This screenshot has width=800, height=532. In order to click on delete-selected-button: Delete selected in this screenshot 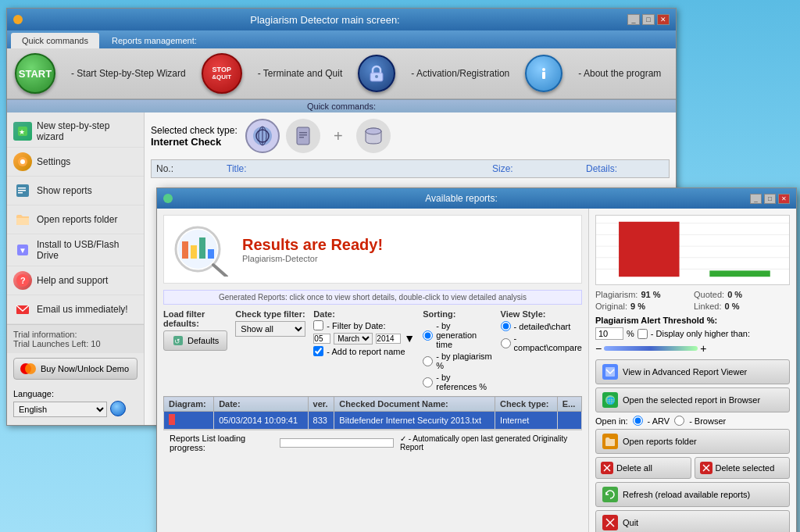, I will do `click(742, 468)`.